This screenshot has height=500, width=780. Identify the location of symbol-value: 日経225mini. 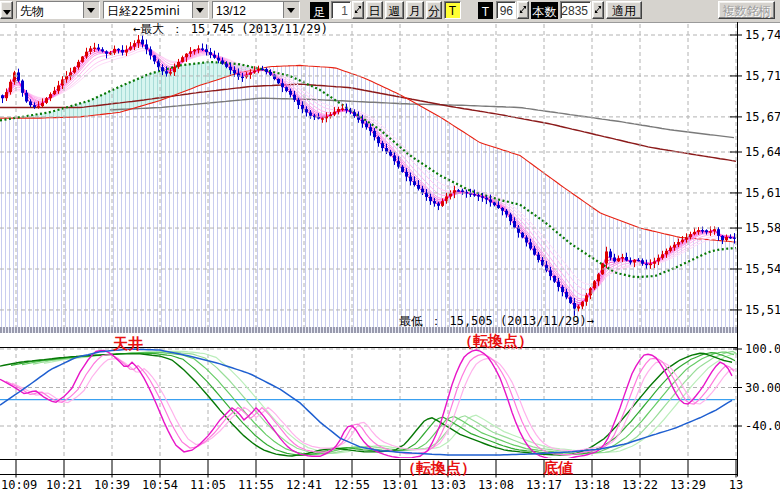
(148, 10).